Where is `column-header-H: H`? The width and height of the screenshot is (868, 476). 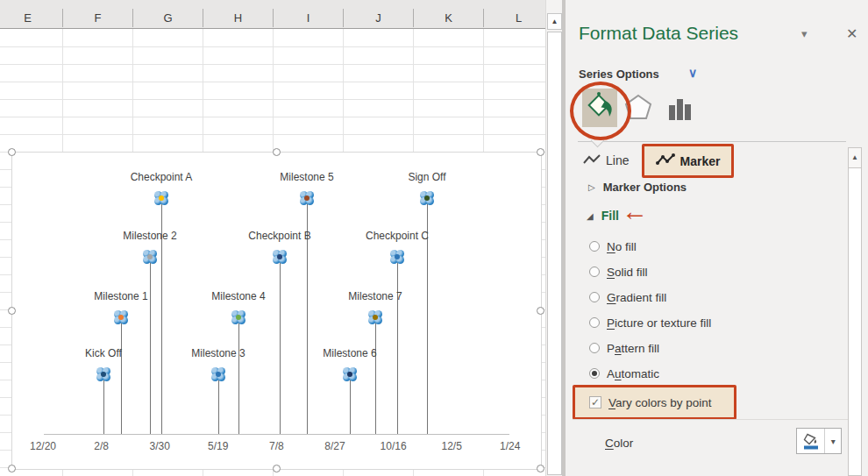
column-header-H: H is located at coordinates (238, 18).